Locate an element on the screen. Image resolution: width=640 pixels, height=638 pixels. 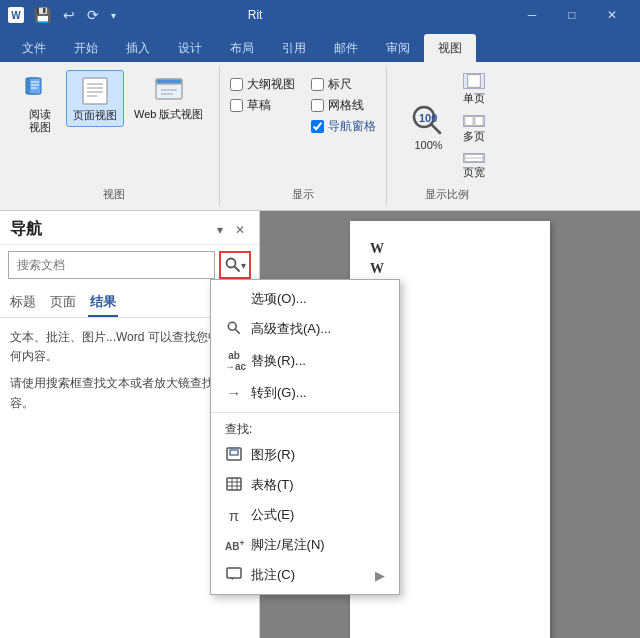
search-input is located at coordinates (112, 265).